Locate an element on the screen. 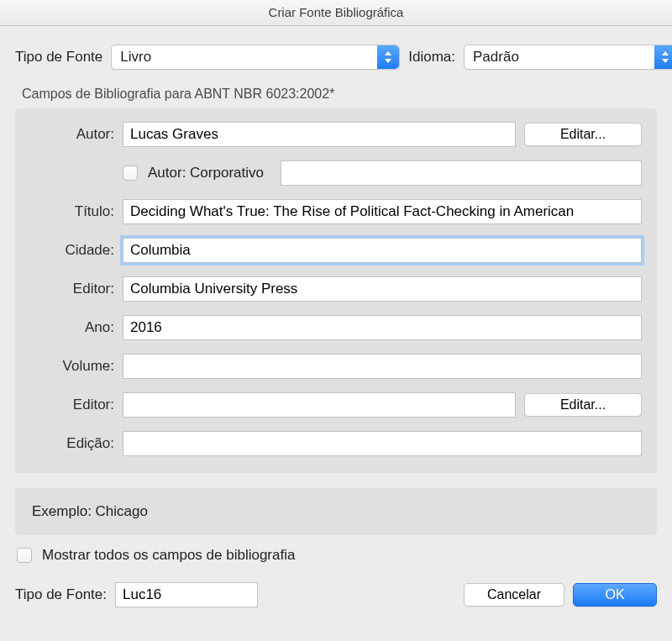  title-label: Título: is located at coordinates (76, 212).